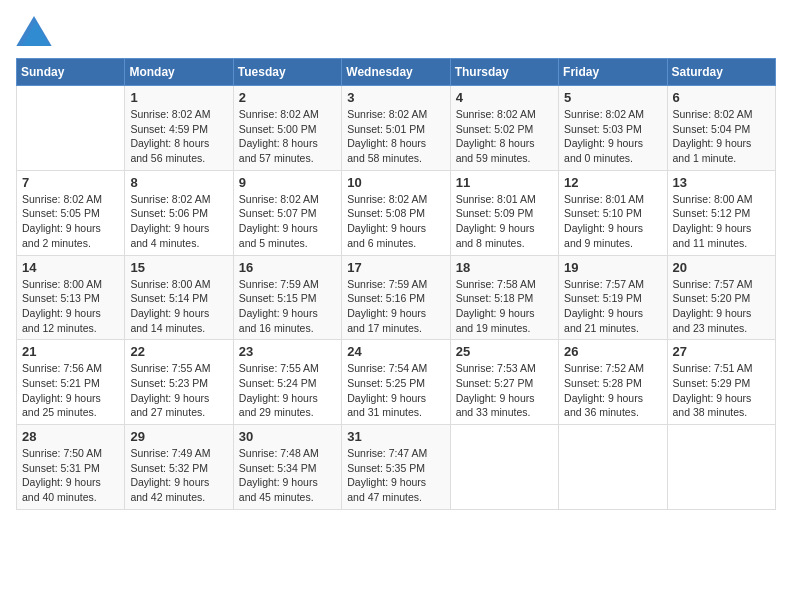  What do you see at coordinates (722, 352) in the screenshot?
I see `day-number: 27` at bounding box center [722, 352].